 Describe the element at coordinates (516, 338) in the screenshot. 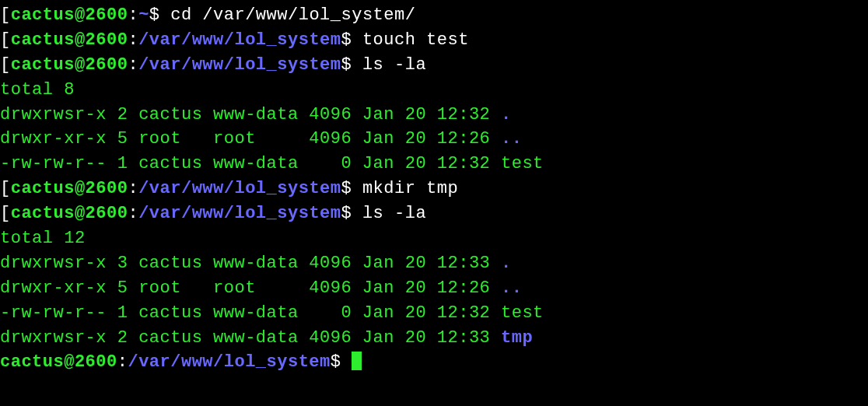

I see `ls-row-name: tmp` at that location.